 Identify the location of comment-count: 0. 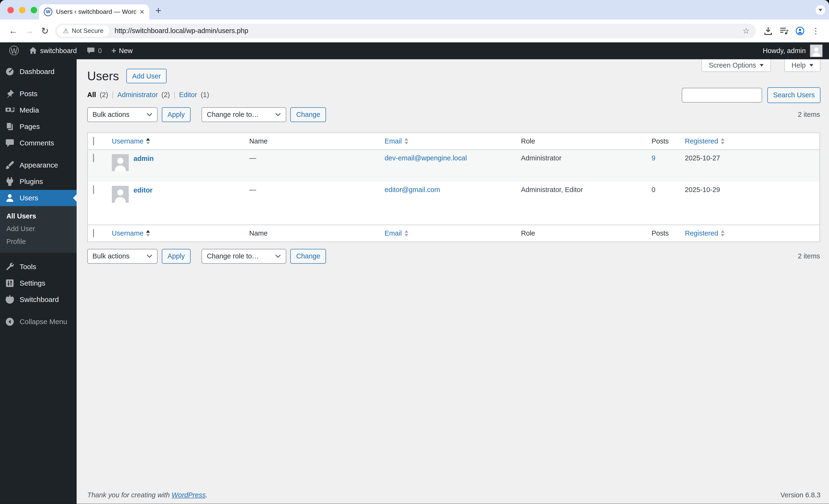
(100, 51).